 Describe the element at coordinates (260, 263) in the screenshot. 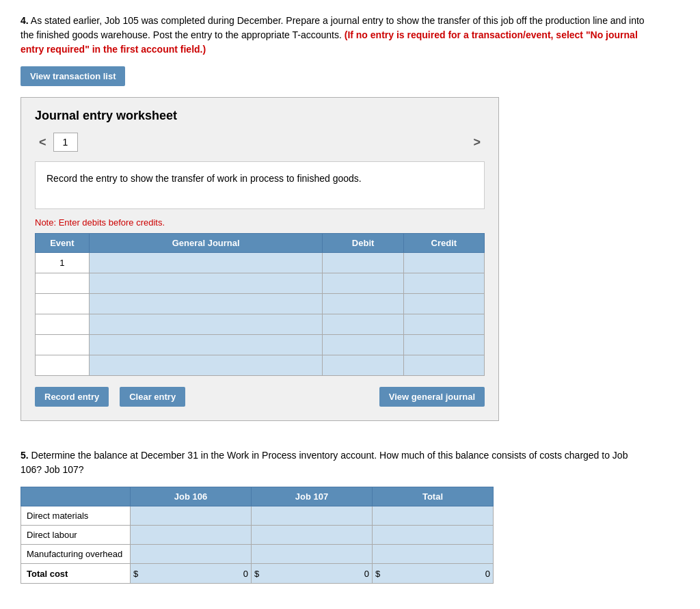

I see `journal-row-1: 1` at that location.